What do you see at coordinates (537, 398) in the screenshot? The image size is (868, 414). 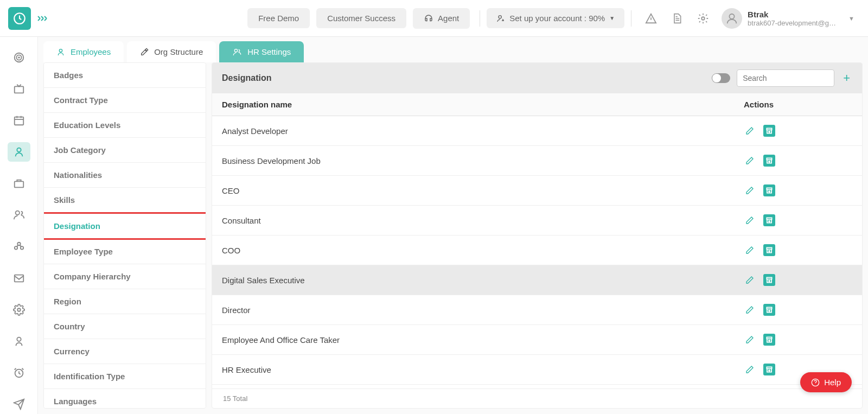 I see `table-footer: 15 Total` at bounding box center [537, 398].